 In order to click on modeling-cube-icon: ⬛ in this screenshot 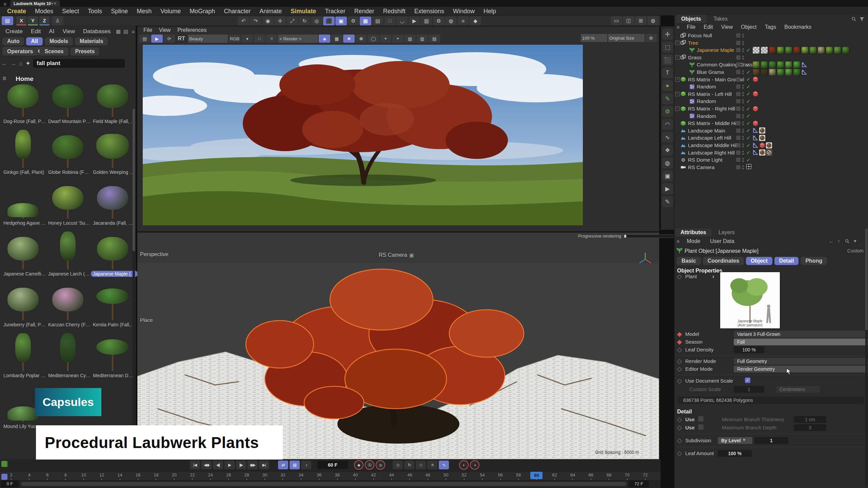, I will do `click(668, 60)`.